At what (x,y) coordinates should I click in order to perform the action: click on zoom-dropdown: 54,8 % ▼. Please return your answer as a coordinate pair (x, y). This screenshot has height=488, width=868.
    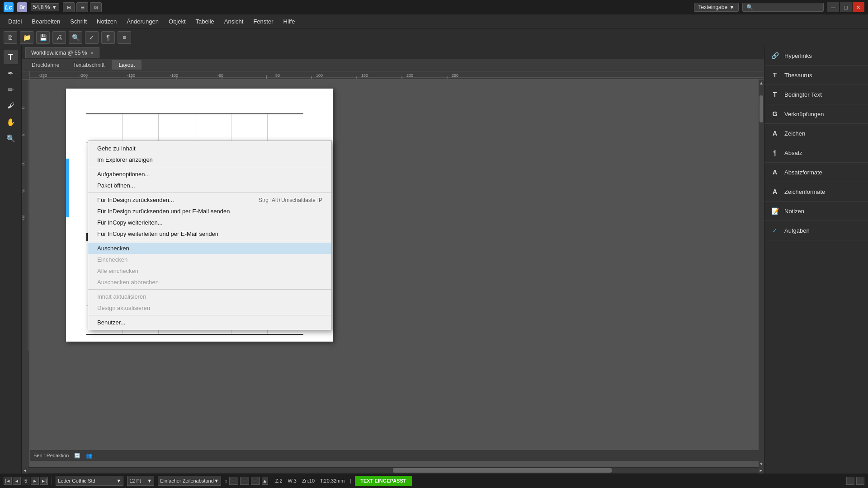
    Looking at the image, I should click on (45, 7).